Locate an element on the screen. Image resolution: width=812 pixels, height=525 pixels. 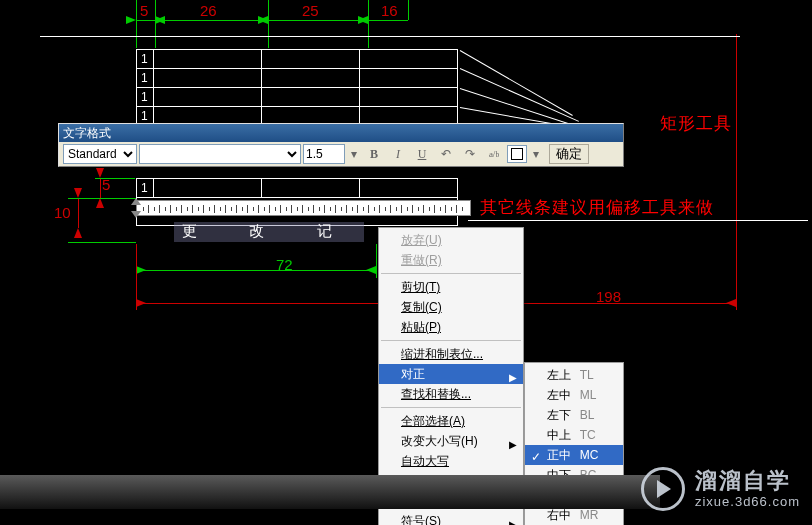
font-select is located at coordinates (220, 154).